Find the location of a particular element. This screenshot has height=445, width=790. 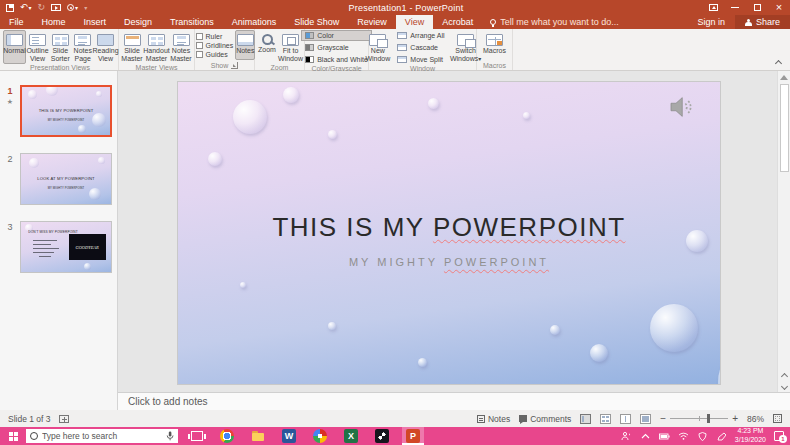

vertical-scrollbar is located at coordinates (784, 232).